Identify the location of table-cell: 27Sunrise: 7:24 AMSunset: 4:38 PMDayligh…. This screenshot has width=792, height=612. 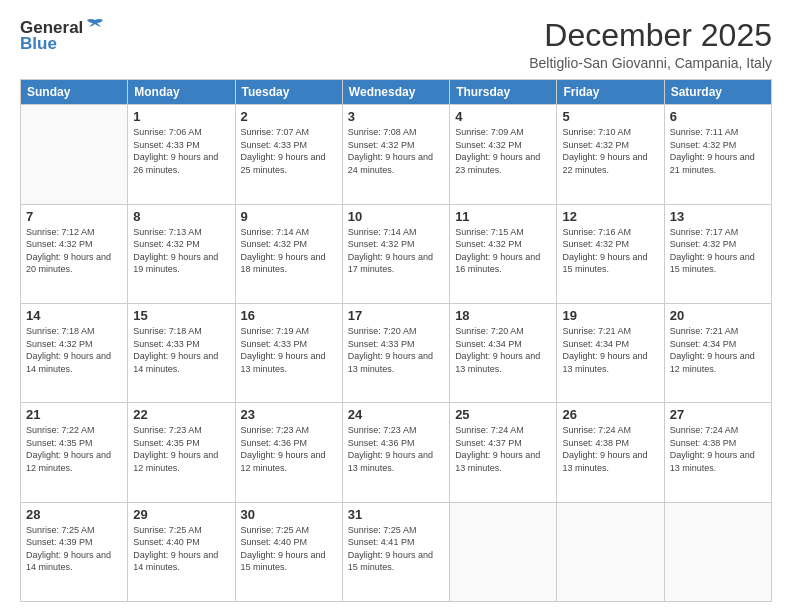
(718, 452).